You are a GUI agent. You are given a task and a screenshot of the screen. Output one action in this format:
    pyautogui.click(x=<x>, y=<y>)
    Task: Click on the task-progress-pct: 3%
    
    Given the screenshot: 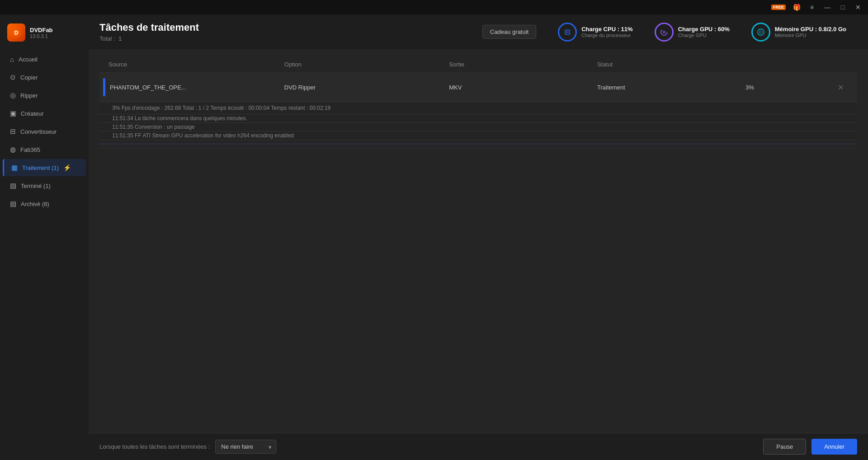 What is the action you would take?
    pyautogui.click(x=783, y=88)
    